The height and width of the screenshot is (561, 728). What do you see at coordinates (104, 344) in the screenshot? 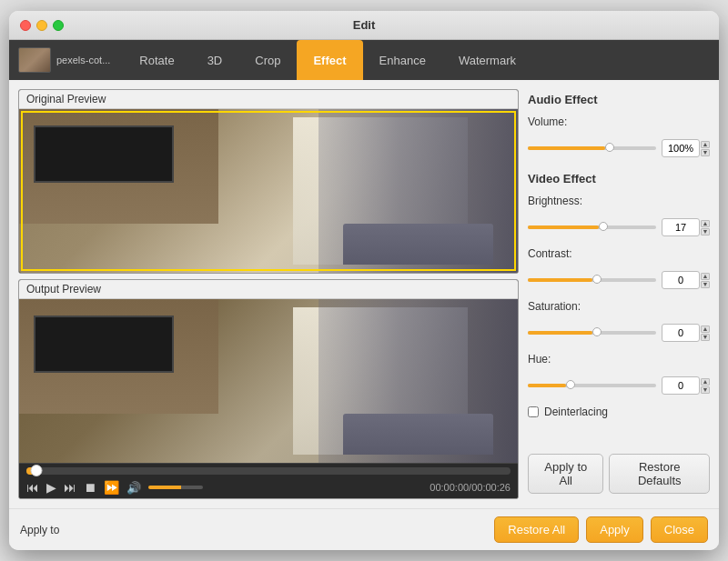
I see `tv-screen-output` at bounding box center [104, 344].